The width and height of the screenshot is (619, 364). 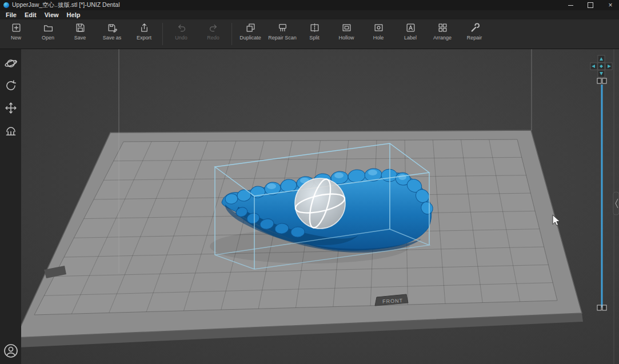 I want to click on move-icon, so click(x=11, y=108).